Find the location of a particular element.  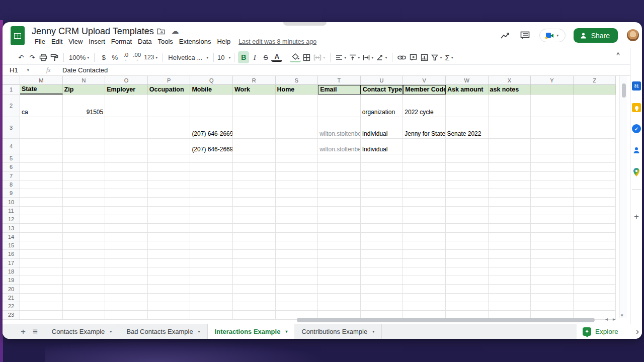

cell-O7 is located at coordinates (127, 176).